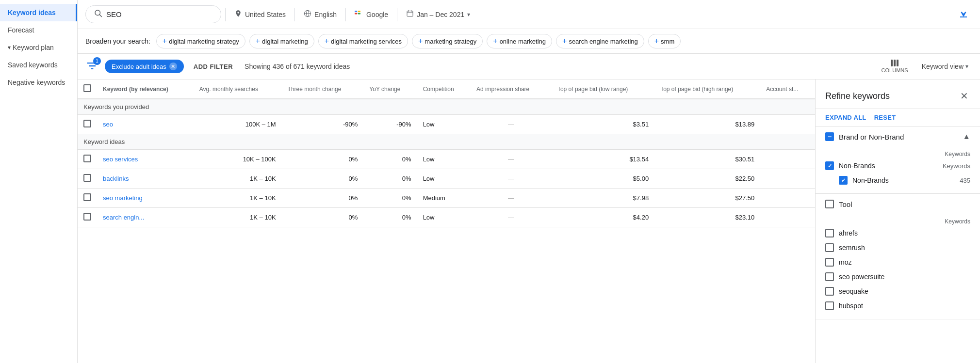 This screenshot has height=363, width=980. Describe the element at coordinates (511, 89) in the screenshot. I see `col-header-ad-impression: Ad impression share` at that location.